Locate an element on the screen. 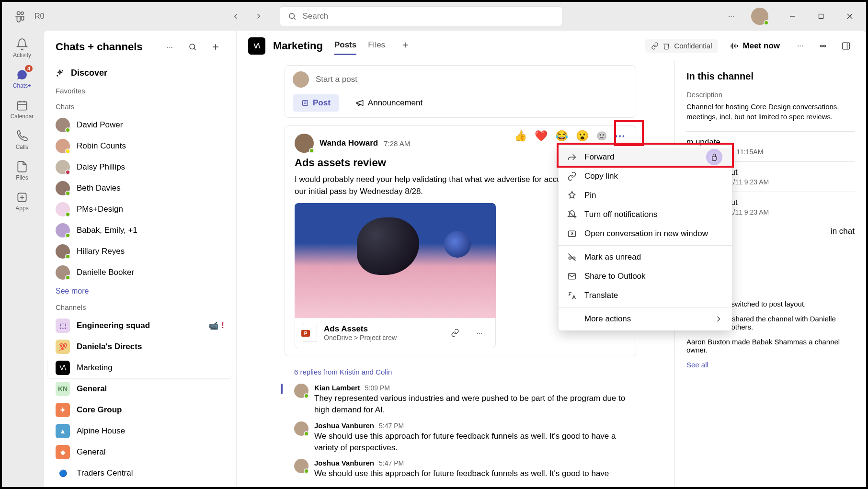  reaction-heart: ❤️ is located at coordinates (541, 136).